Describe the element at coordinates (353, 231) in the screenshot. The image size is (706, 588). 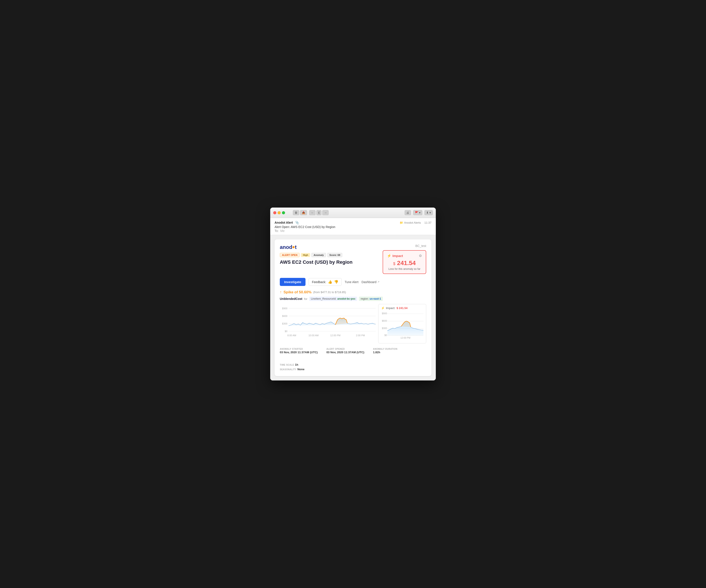
I see `email-to-row: To: Me` at that location.